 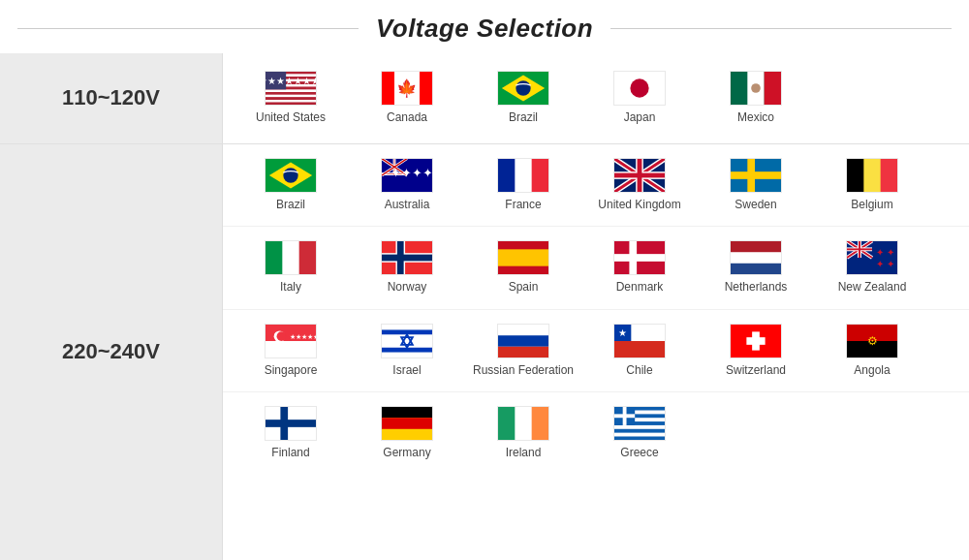 What do you see at coordinates (756, 351) in the screenshot?
I see `country-item: Switzerland` at bounding box center [756, 351].